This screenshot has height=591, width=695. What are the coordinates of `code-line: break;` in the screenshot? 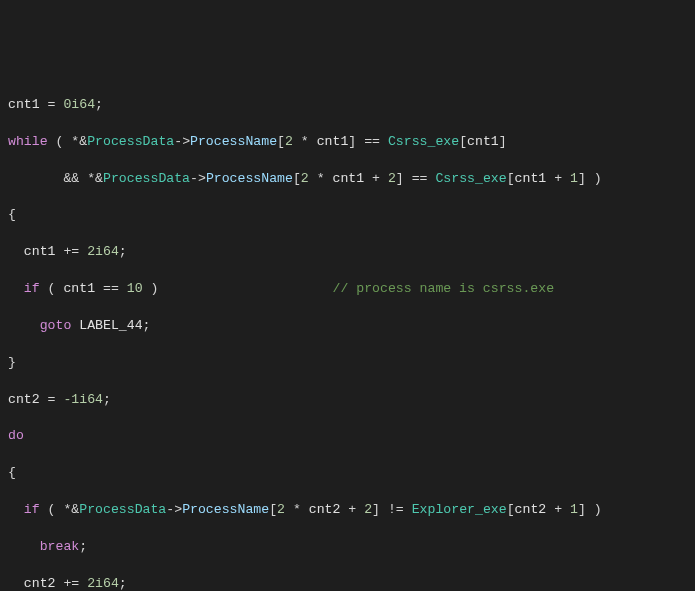 It's located at (352, 547).